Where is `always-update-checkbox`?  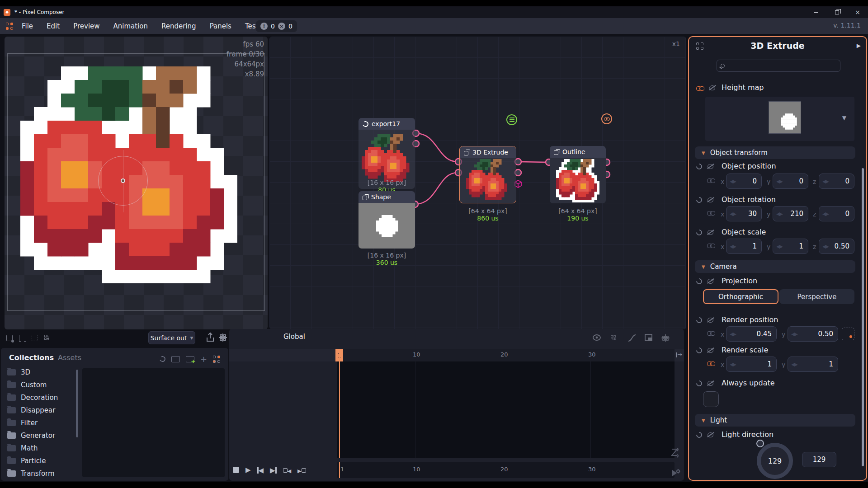 always-update-checkbox is located at coordinates (711, 399).